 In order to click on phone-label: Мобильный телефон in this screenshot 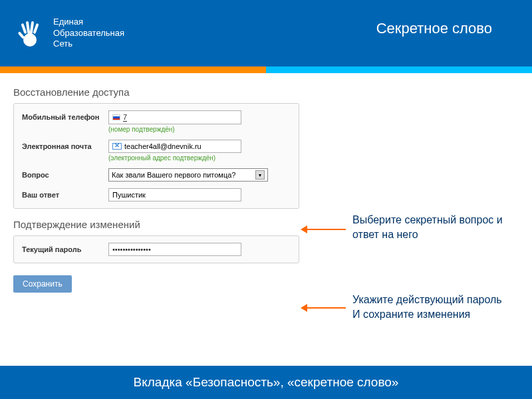, I will do `click(65, 116)`.